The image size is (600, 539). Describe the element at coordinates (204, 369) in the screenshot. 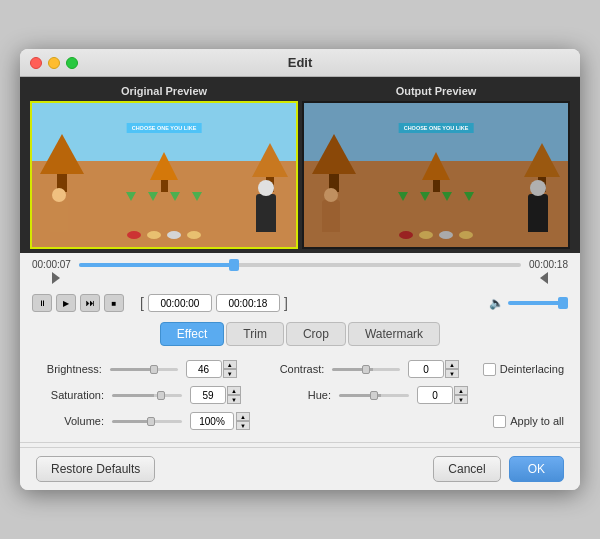

I see `brightness-input` at that location.